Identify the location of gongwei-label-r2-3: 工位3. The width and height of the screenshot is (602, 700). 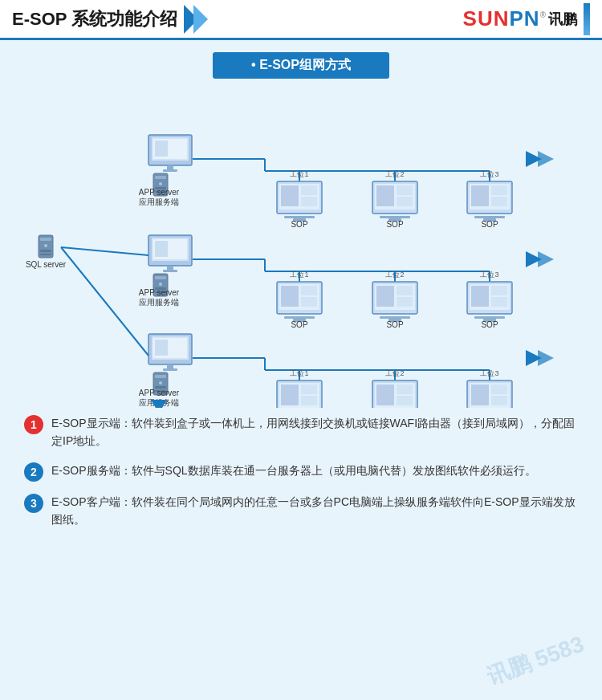
(490, 275).